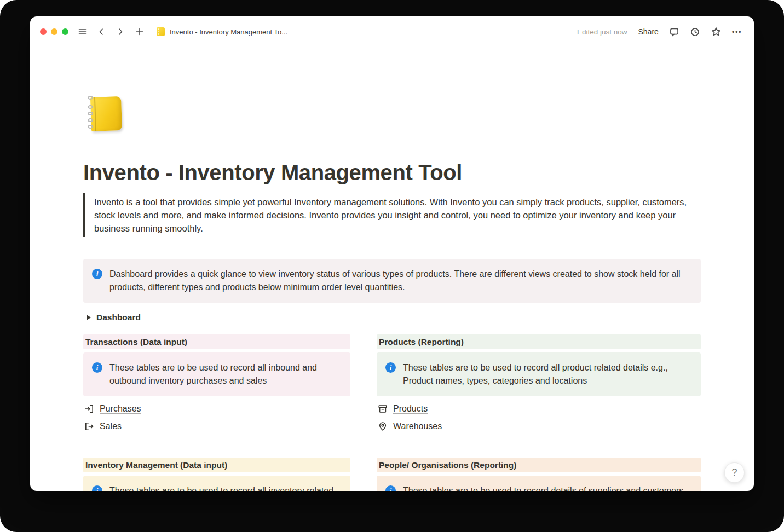 The width and height of the screenshot is (784, 532). What do you see at coordinates (43, 32) in the screenshot?
I see `close-button` at bounding box center [43, 32].